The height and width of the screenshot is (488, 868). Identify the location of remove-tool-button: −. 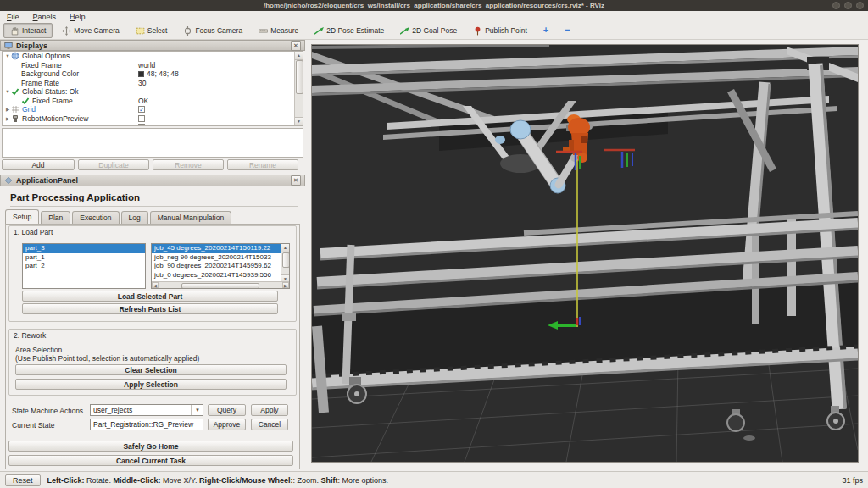
(567, 30).